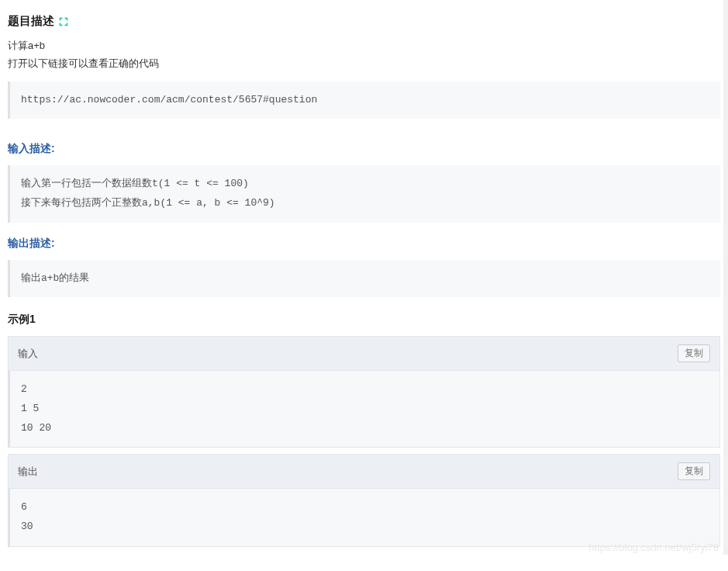 The width and height of the screenshot is (728, 571). I want to click on desc-line: 计算a+b, so click(364, 47).